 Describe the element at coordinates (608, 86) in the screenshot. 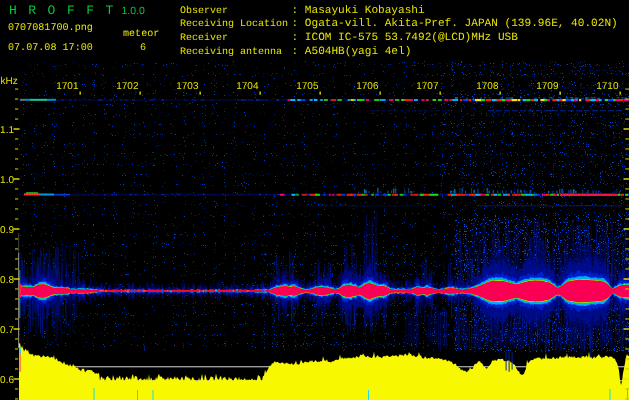

I see `svg-text: 1710` at that location.